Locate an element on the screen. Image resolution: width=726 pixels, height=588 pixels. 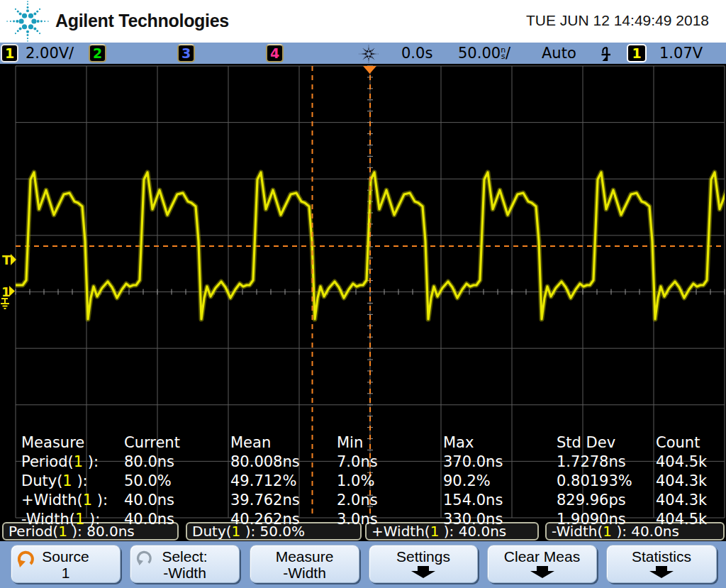
meas-header-stddev: Std Dev is located at coordinates (606, 443).